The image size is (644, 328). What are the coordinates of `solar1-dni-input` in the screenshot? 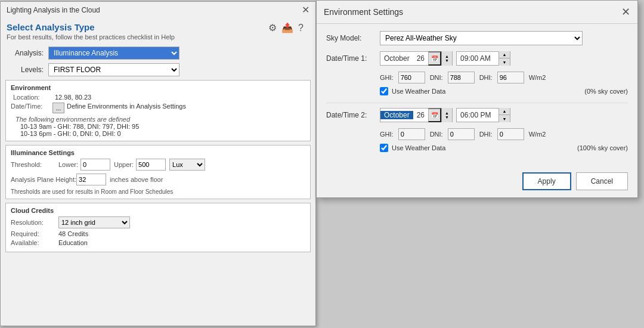 It's located at (462, 78).